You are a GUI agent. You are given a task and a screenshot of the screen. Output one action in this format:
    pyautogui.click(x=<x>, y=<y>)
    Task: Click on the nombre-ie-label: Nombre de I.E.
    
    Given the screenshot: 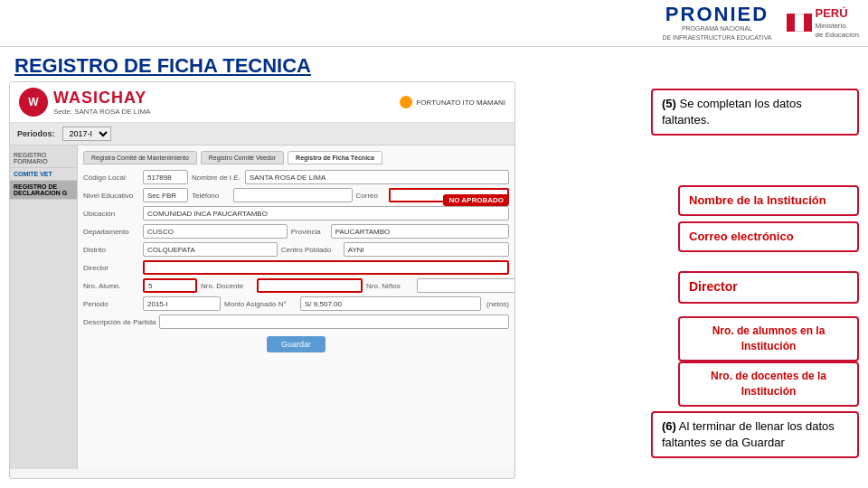 What is the action you would take?
    pyautogui.click(x=217, y=177)
    